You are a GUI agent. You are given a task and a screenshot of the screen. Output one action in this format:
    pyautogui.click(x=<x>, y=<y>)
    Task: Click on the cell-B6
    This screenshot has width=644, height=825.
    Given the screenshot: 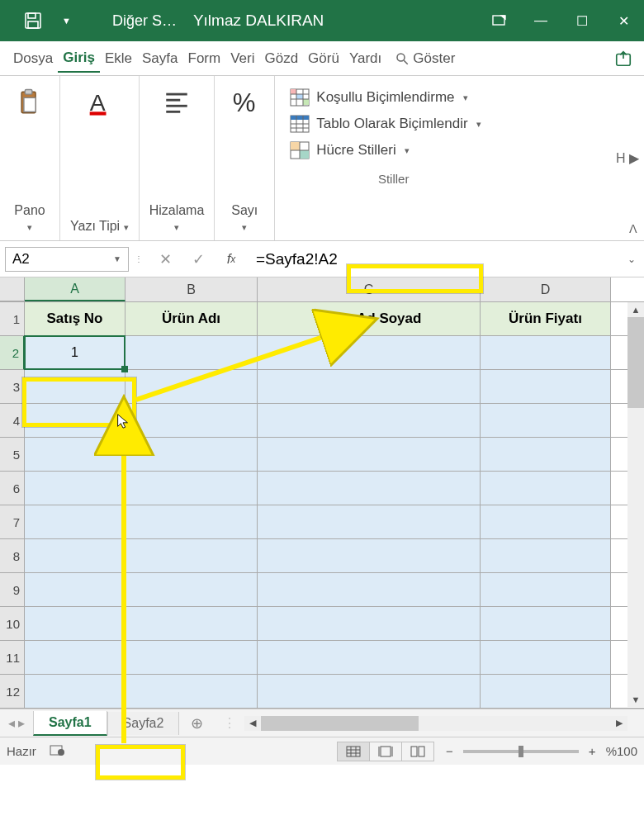 What is the action you would take?
    pyautogui.click(x=192, y=488)
    